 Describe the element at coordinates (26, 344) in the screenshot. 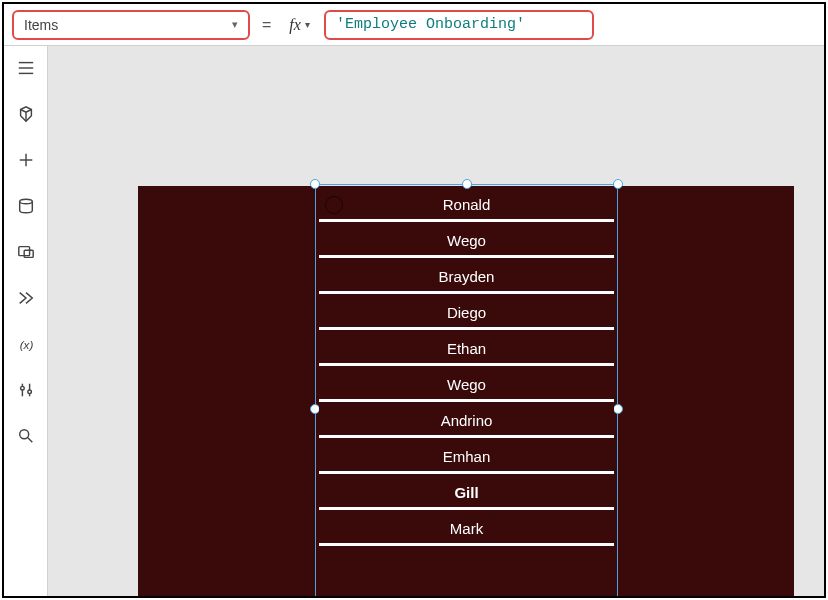

I see `variables-icon: (x)` at that location.